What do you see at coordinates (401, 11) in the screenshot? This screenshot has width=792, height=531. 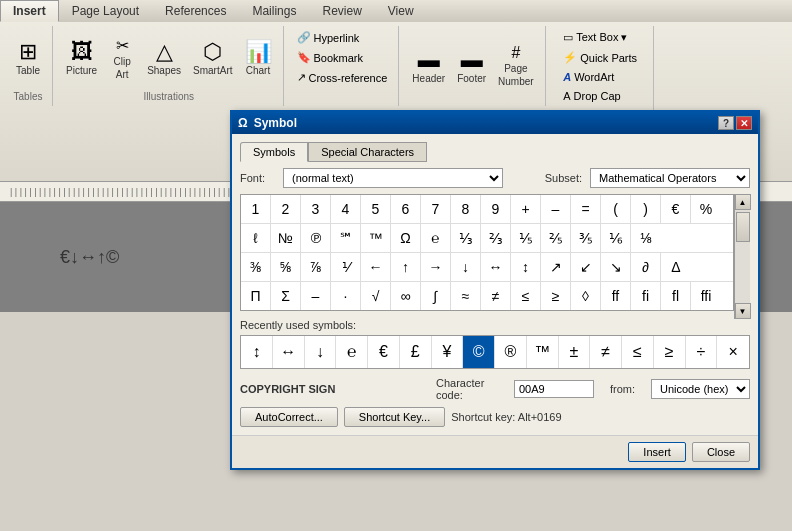 I see `tab-view: View` at bounding box center [401, 11].